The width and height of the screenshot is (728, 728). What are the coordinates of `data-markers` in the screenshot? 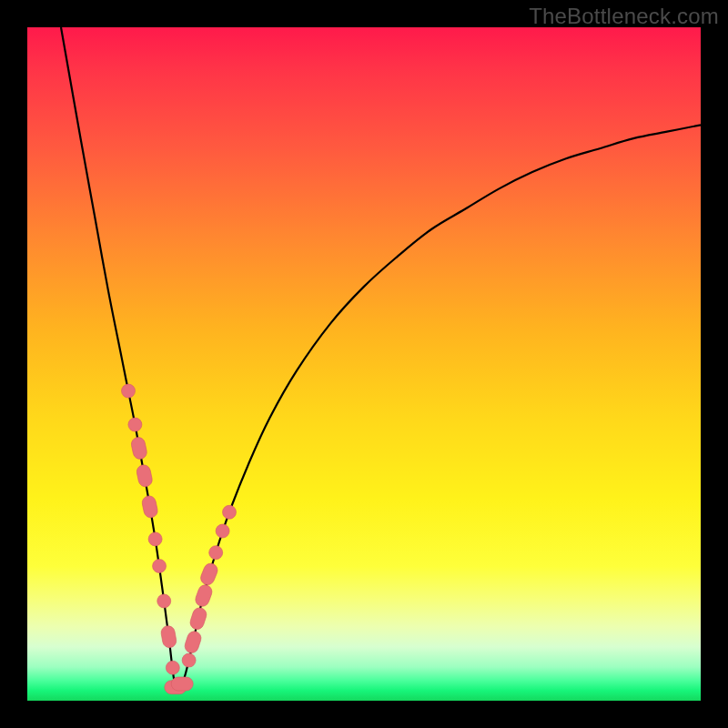 It's located at (179, 539).